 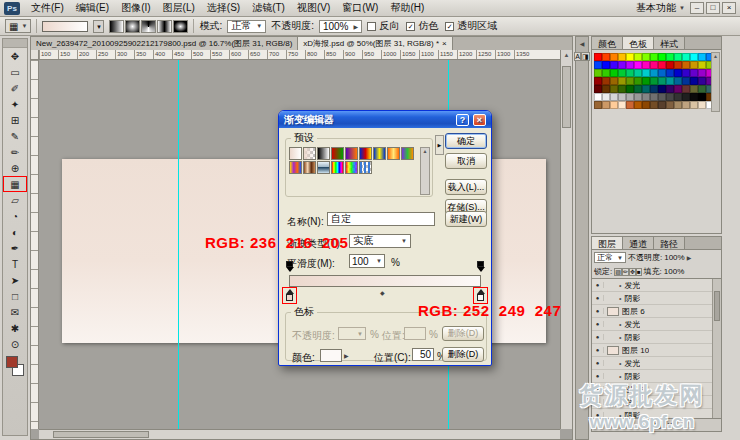 What do you see at coordinates (310, 168) in the screenshot?
I see `preset-copper` at bounding box center [310, 168].